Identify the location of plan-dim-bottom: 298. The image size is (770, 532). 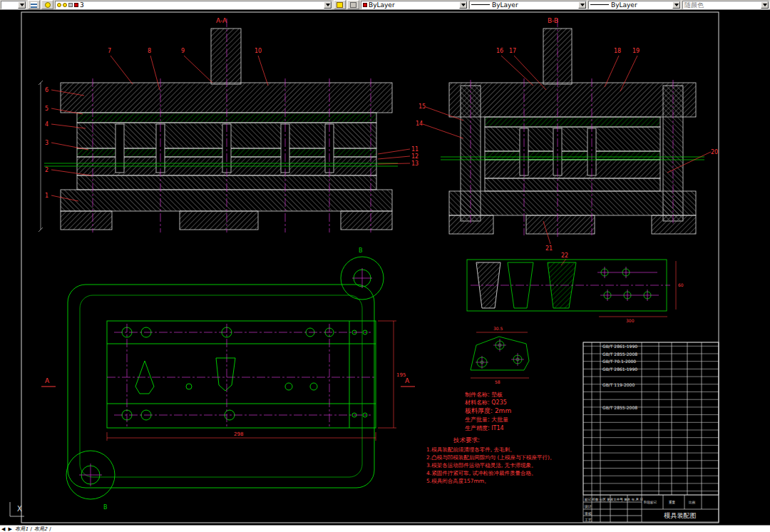
(238, 434).